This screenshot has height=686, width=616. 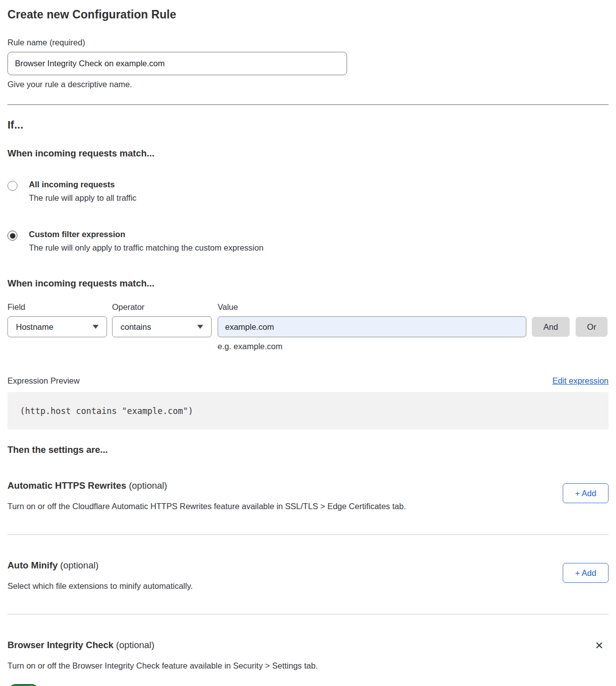 I want to click on add-automatic-https-rewrites-button: + Add, so click(x=586, y=493).